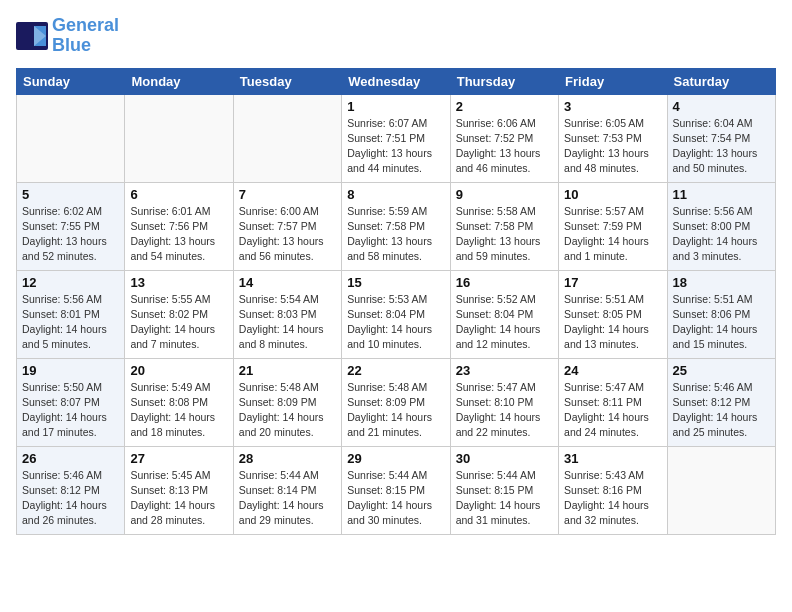  Describe the element at coordinates (287, 314) in the screenshot. I see `calendar-cell: 14Sunrise: 5:54 AM Sunset: 8:03 PM Dayli…` at that location.